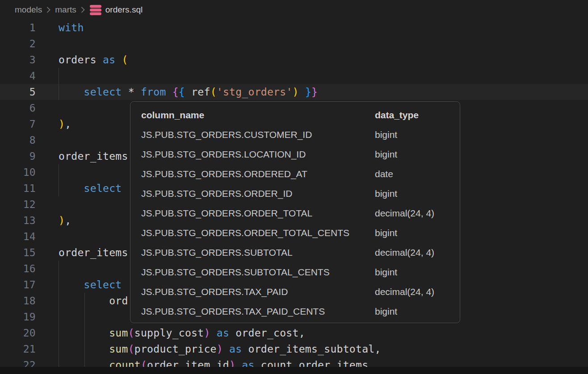  What do you see at coordinates (18, 188) in the screenshot?
I see `line-number: 11` at bounding box center [18, 188].